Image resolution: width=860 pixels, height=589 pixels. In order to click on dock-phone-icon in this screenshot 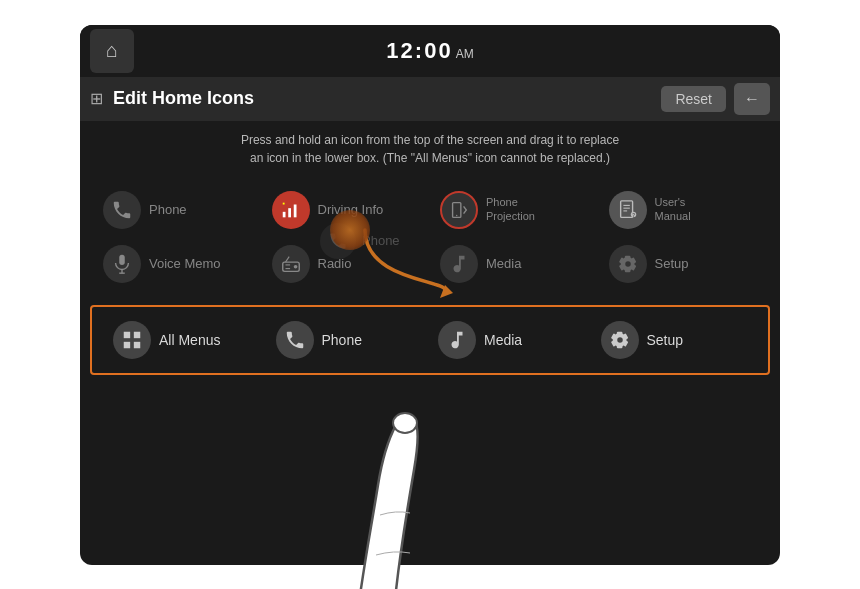, I will do `click(295, 340)`.